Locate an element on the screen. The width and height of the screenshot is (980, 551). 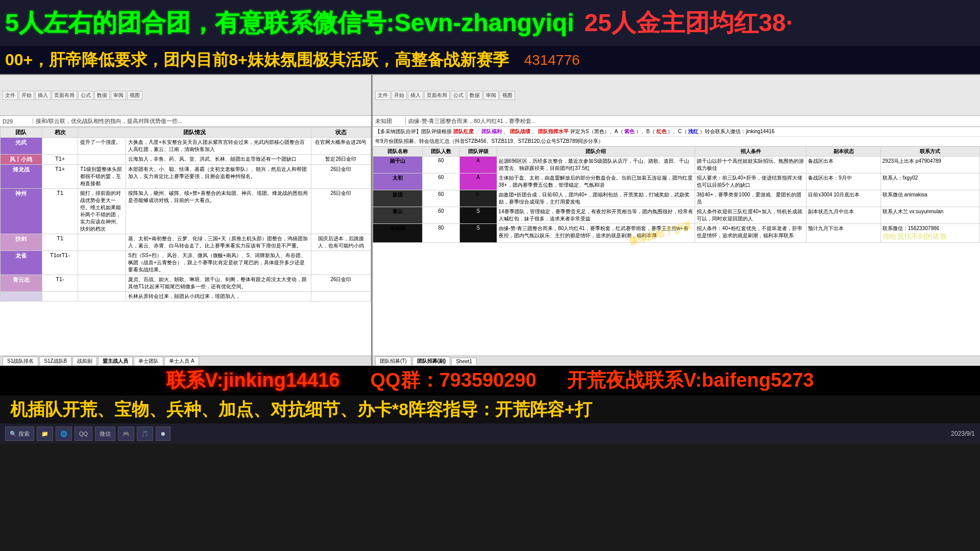
row-recruit: 3招40+，赛季类誉1000，爱游戏、爱团长的团员 is located at coordinates (750, 199).